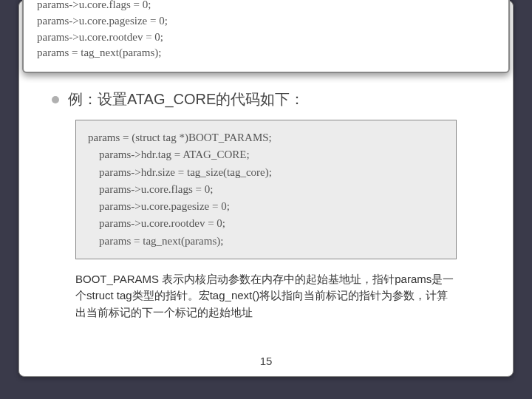 The image size is (532, 399). I want to click on bullet-text: 例：设置ATAG_CORE的代码如下：, so click(186, 99).